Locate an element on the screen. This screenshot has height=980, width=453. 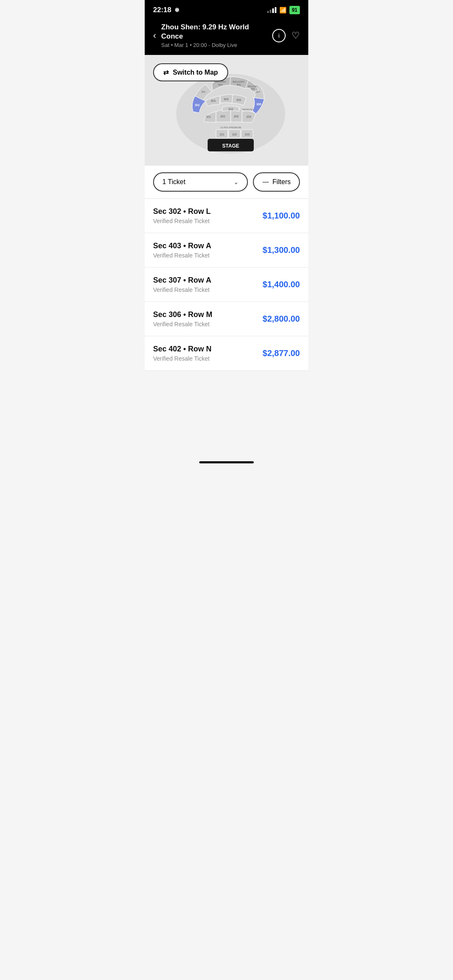
svg-text: PREMIUM is located at coordinates (247, 109).